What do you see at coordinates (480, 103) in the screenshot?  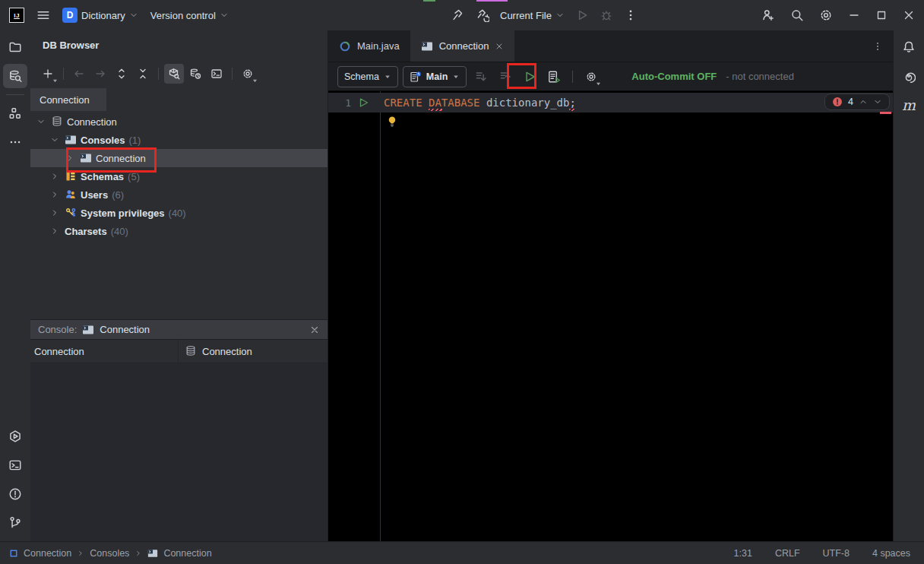 I see `sql-statement: CREATE DATABASE dictionary_db;` at bounding box center [480, 103].